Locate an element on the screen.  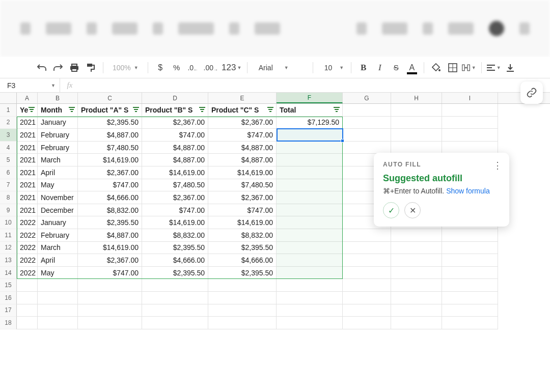
cell: March is located at coordinates (58, 248).